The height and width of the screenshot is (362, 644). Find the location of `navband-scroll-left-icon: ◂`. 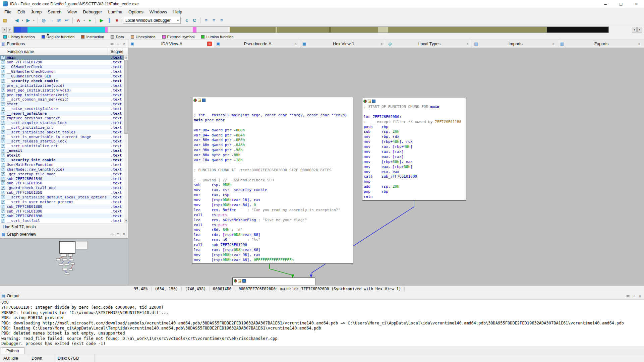

navband-scroll-left-icon: ◂ is located at coordinates (4, 29).